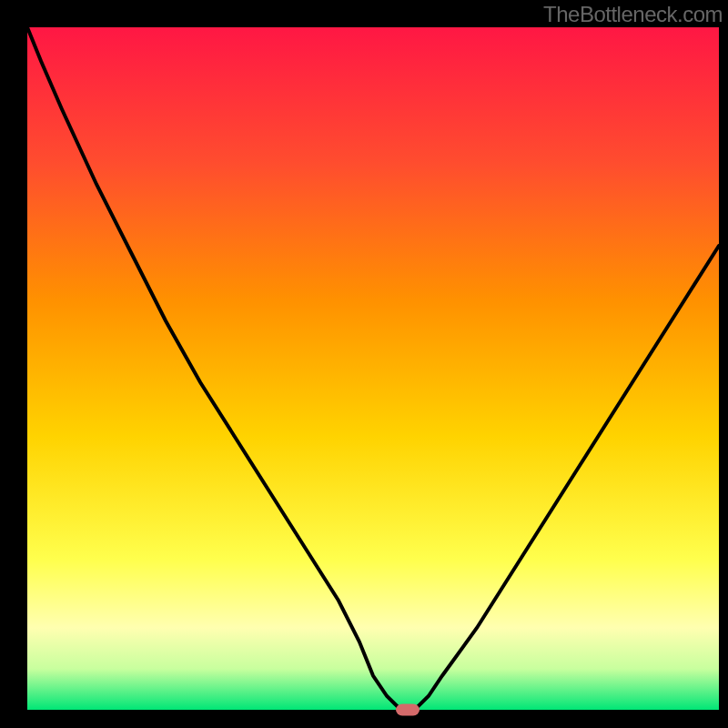 The height and width of the screenshot is (728, 728). What do you see at coordinates (633, 15) in the screenshot?
I see `attribution-link: TheBottleneck.com` at bounding box center [633, 15].